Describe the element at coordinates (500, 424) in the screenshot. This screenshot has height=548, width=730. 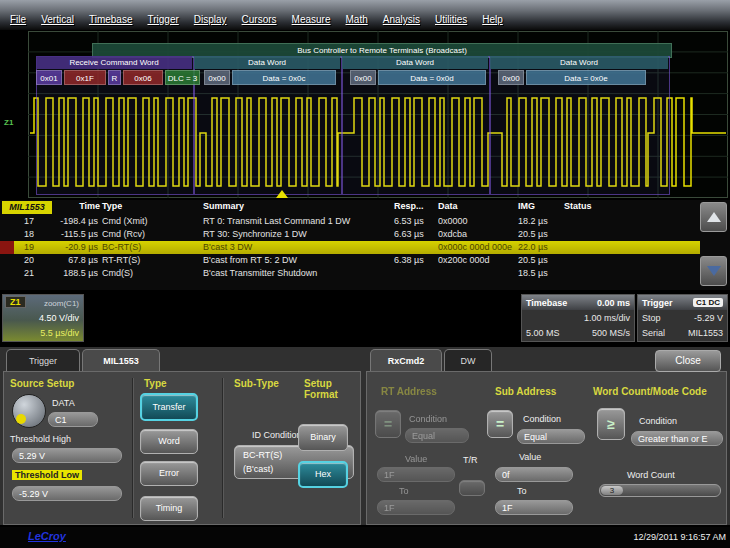
I see `sub-condition-icon-button: =` at that location.